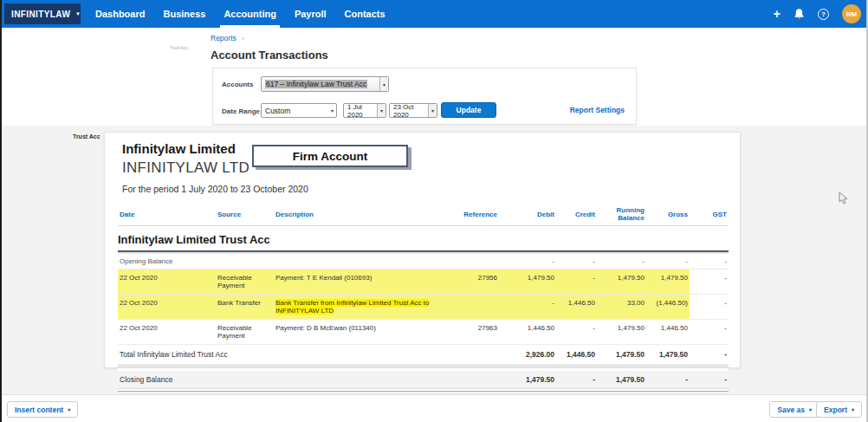 The width and height of the screenshot is (868, 422). Describe the element at coordinates (823, 14) in the screenshot. I see `help-icon: ?` at that location.